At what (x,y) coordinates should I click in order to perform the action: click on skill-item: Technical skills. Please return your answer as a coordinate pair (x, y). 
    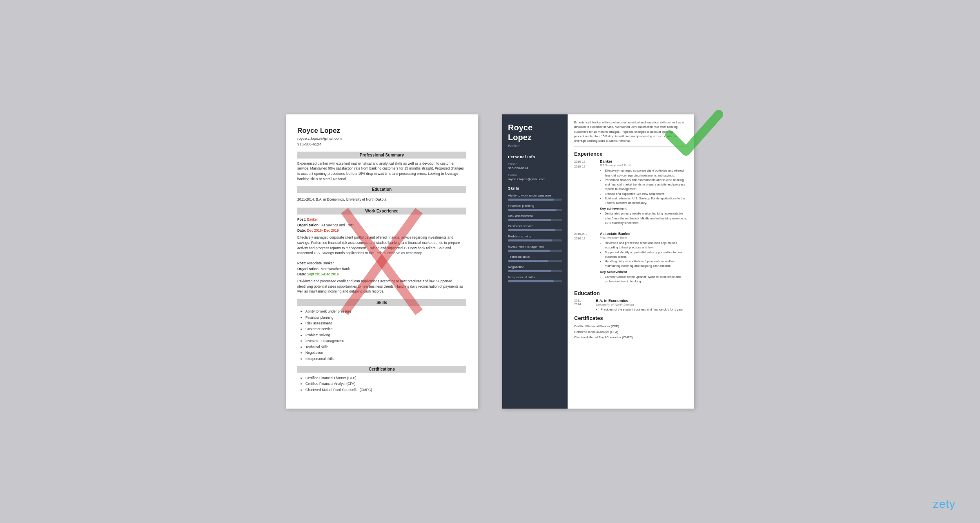
    Looking at the image, I should click on (535, 258).